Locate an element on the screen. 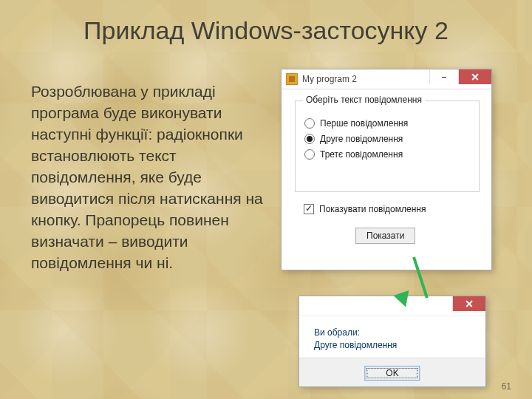  radio-option-1: Перше повідомлення is located at coordinates (387, 123).